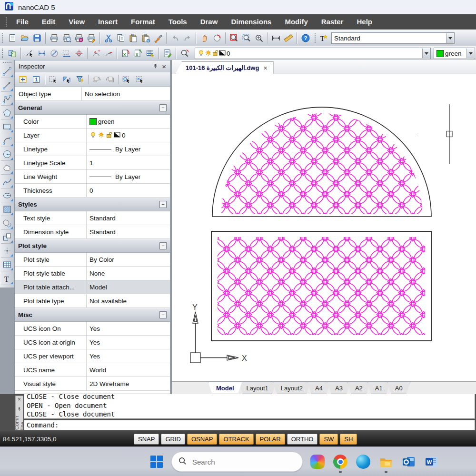  Describe the element at coordinates (185, 53) in the screenshot. I see `find-objects-icon` at that location.